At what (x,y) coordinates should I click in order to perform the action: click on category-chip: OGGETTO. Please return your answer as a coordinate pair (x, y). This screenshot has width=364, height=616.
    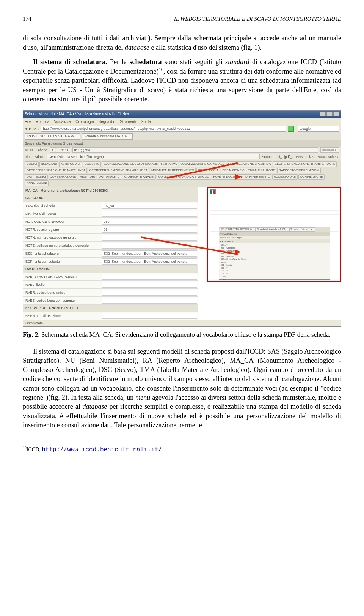
    Looking at the image, I should click on (92, 164).